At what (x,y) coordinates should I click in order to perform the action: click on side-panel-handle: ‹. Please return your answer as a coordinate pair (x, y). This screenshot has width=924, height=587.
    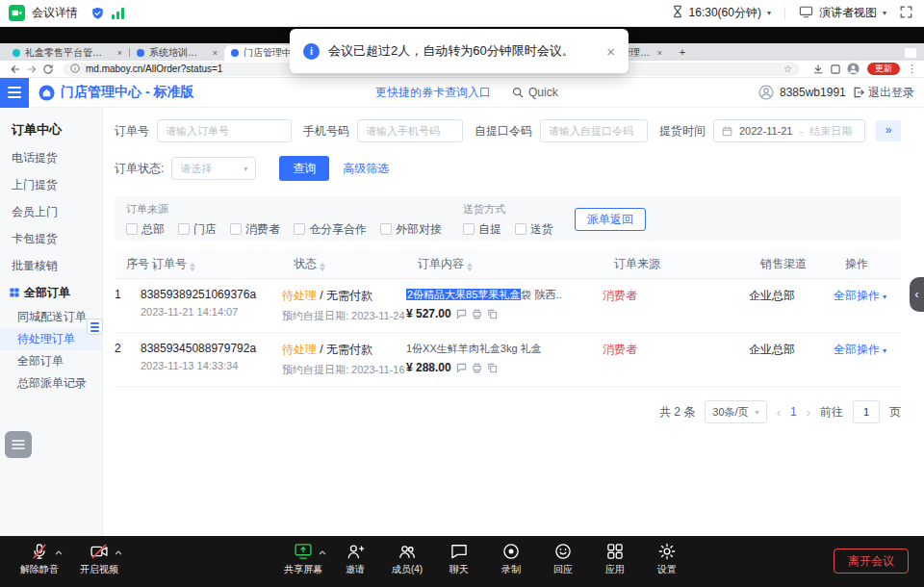
    Looking at the image, I should click on (916, 294).